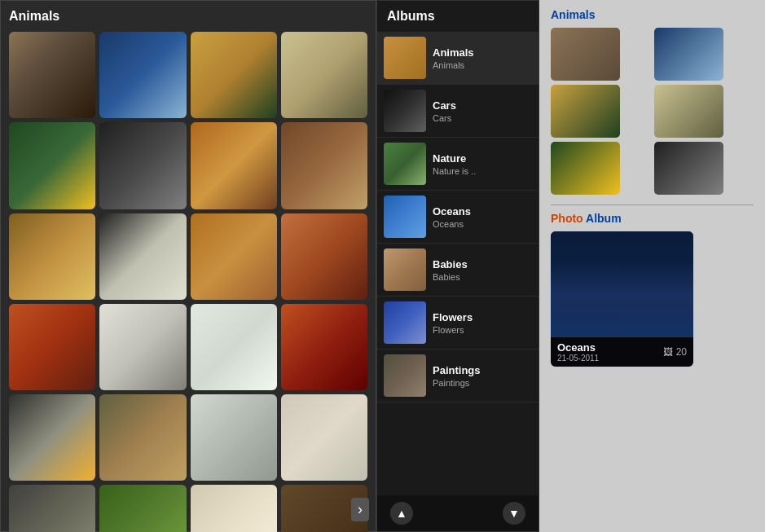  What do you see at coordinates (622, 299) in the screenshot?
I see `album-preview-card: Oceans 21-05-2011 🖼 20` at bounding box center [622, 299].